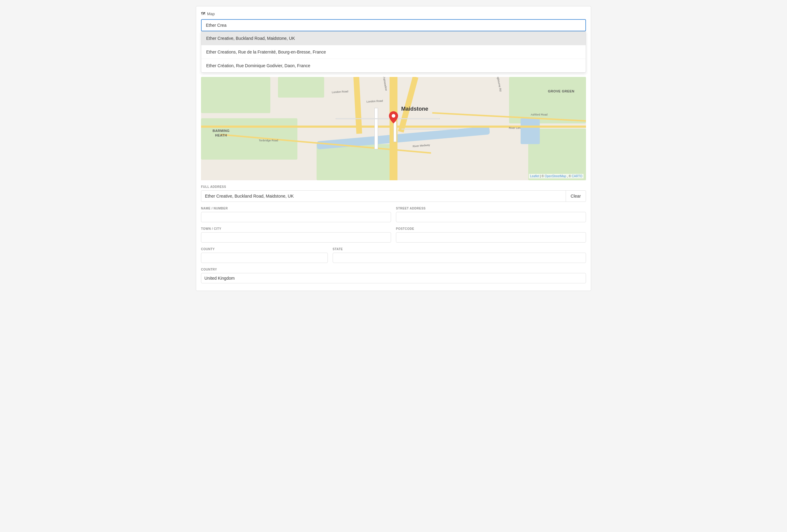 The width and height of the screenshot is (787, 532). Describe the element at coordinates (394, 235) in the screenshot. I see `form-row-town-postcode: TOWN / CITY POSTCODE` at that location.